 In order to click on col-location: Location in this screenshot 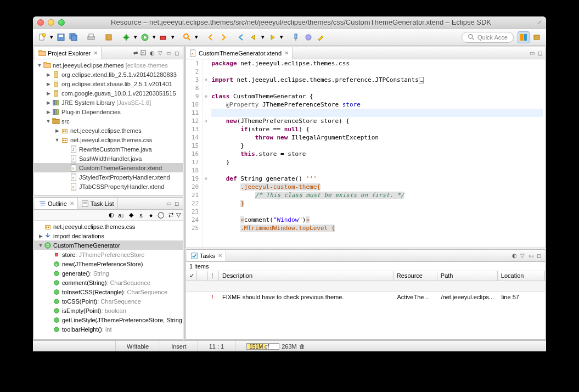, I will do `click(521, 276)`.